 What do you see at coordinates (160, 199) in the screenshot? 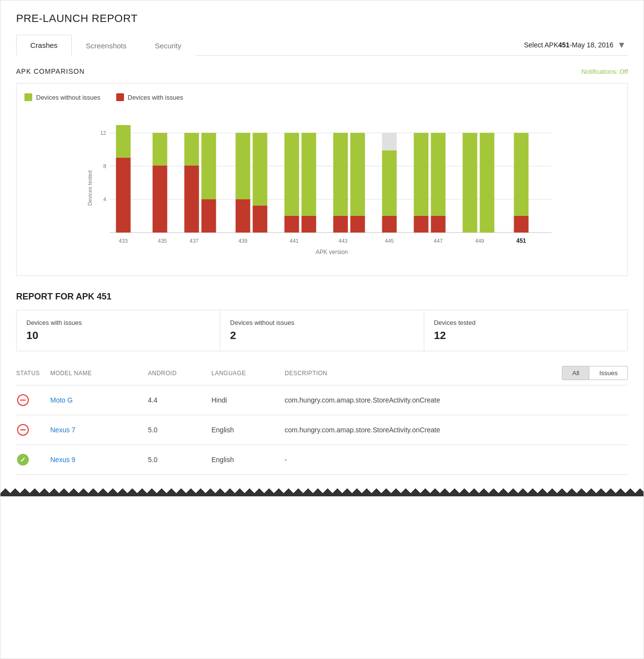
I see `bar-435-with` at bounding box center [160, 199].